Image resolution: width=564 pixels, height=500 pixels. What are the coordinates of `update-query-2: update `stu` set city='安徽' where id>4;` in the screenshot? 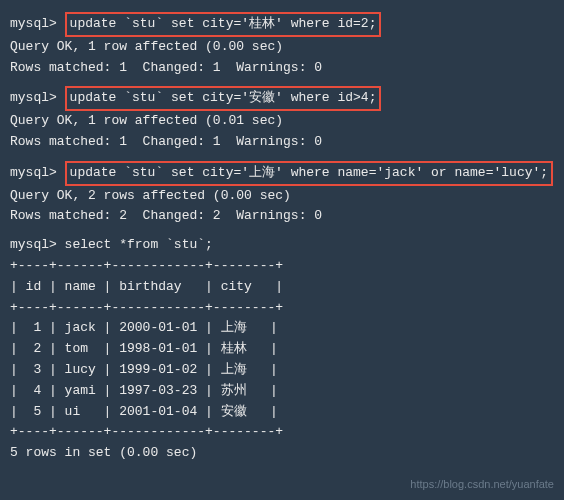 It's located at (224, 98).